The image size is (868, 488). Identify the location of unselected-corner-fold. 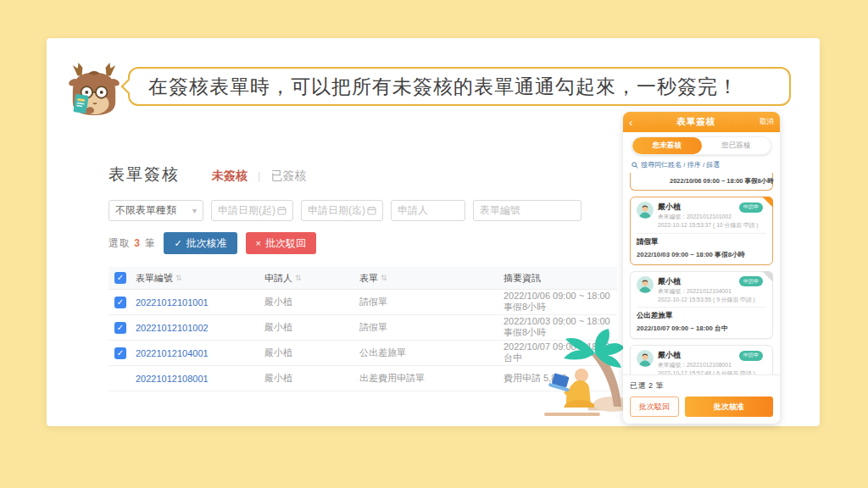
(768, 276).